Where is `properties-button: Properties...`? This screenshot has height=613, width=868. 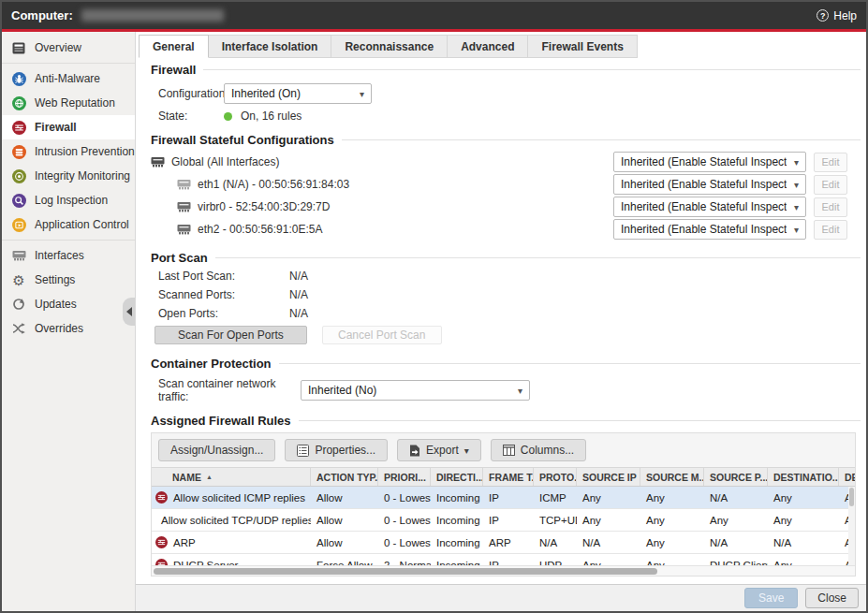 properties-button: Properties... is located at coordinates (336, 450).